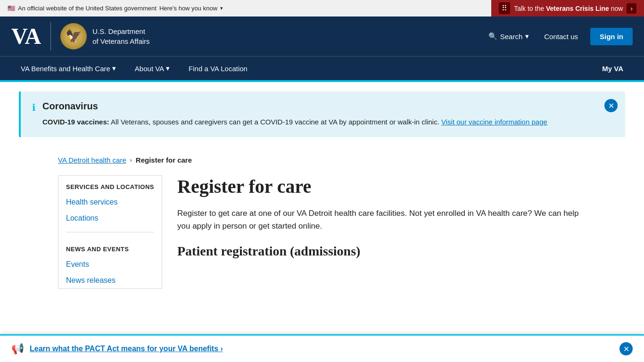 Image resolution: width=644 pixels, height=362 pixels. What do you see at coordinates (114, 68) in the screenshot?
I see `benefits-chevron-icon: ▾` at bounding box center [114, 68].